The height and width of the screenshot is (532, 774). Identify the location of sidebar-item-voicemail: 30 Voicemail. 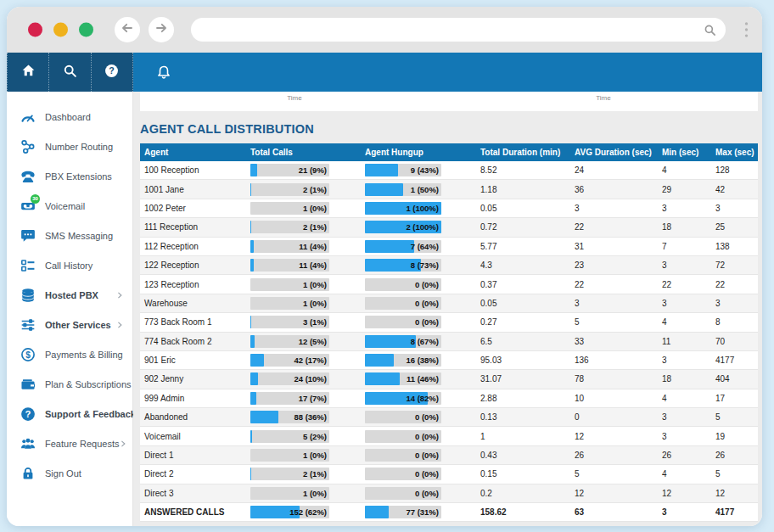
(70, 205).